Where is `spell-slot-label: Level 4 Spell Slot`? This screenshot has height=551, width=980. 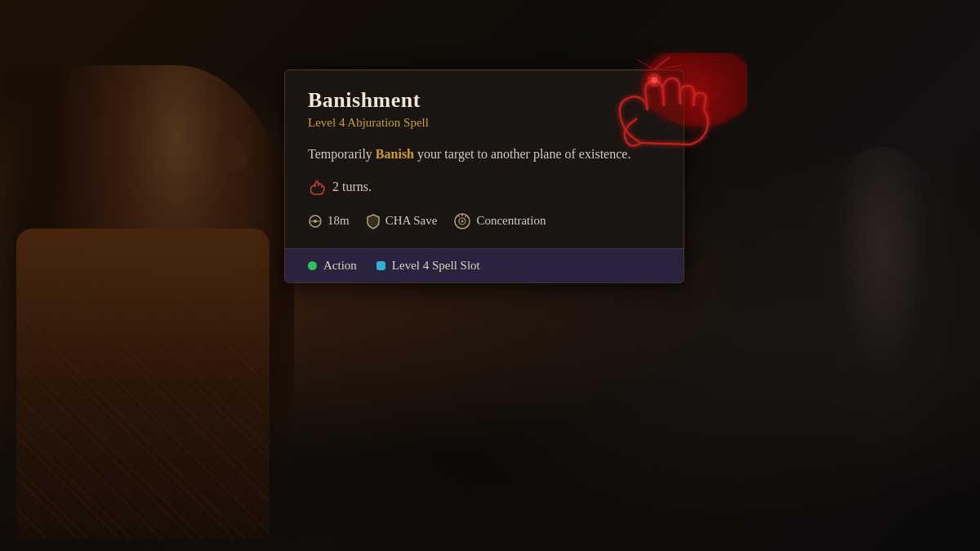 spell-slot-label: Level 4 Spell Slot is located at coordinates (436, 266).